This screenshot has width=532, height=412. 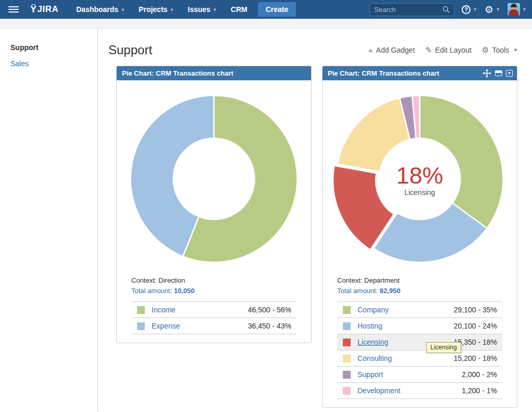 I want to click on legend-value: 29,100 - 35%, so click(x=475, y=310).